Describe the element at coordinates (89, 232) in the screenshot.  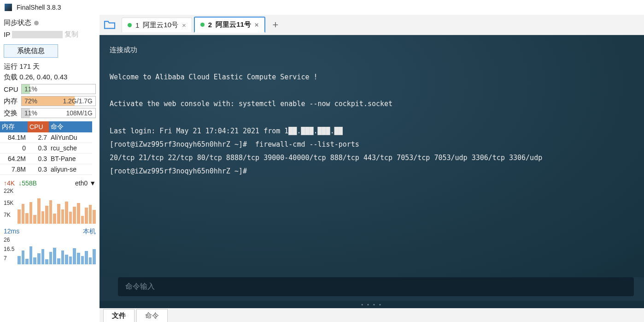
I see `ping-target: 本机` at that location.